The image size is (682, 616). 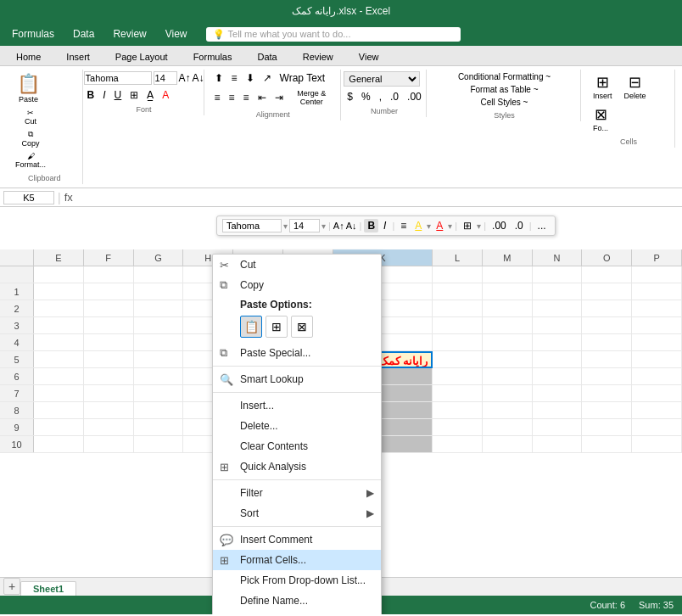 I want to click on menu-formulas: Formulas, so click(x=33, y=34).